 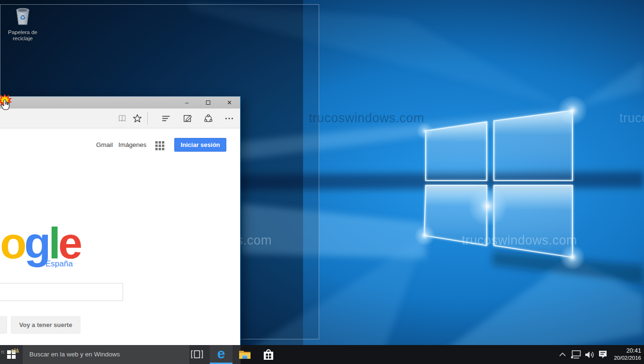 What do you see at coordinates (36, 243) in the screenshot?
I see `logo-letter: g` at bounding box center [36, 243].